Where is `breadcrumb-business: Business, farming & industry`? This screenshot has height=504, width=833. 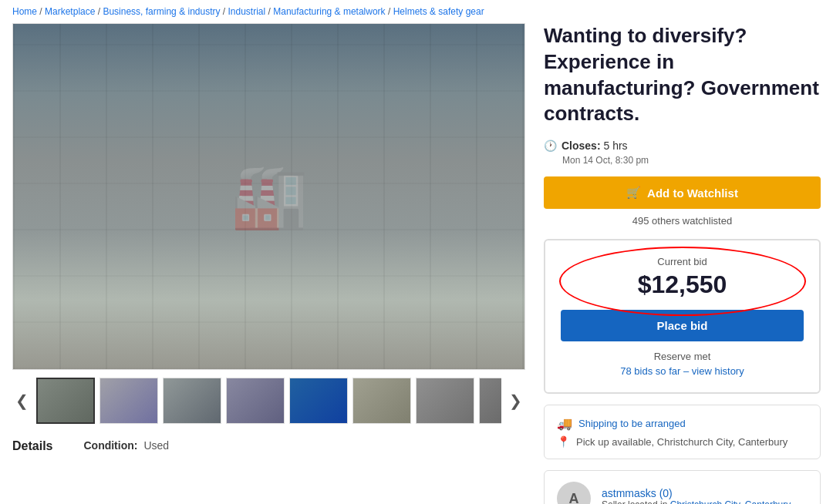
breadcrumb-business: Business, farming & industry is located at coordinates (161, 12).